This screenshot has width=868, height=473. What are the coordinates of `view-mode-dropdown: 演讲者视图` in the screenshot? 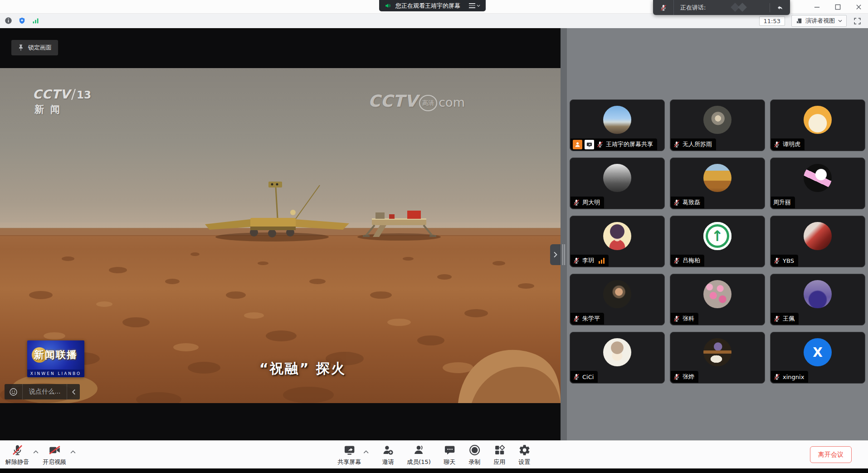 It's located at (819, 21).